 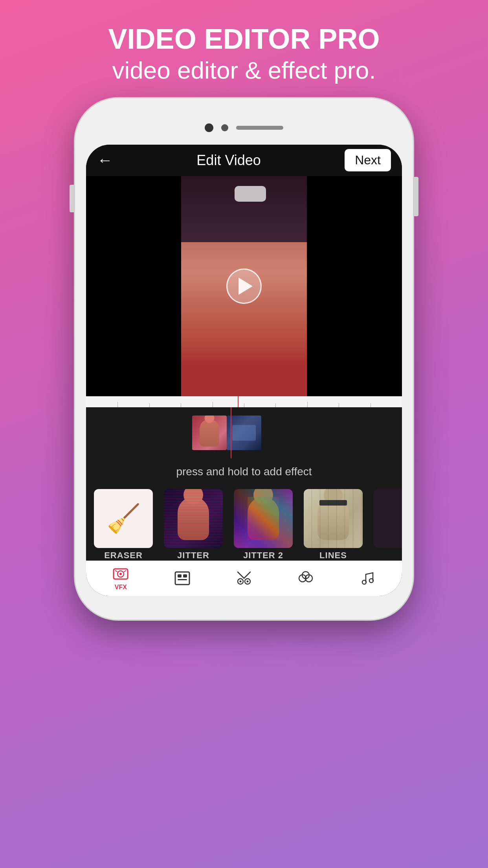 I want to click on screen-title: Edit Video, so click(x=229, y=160).